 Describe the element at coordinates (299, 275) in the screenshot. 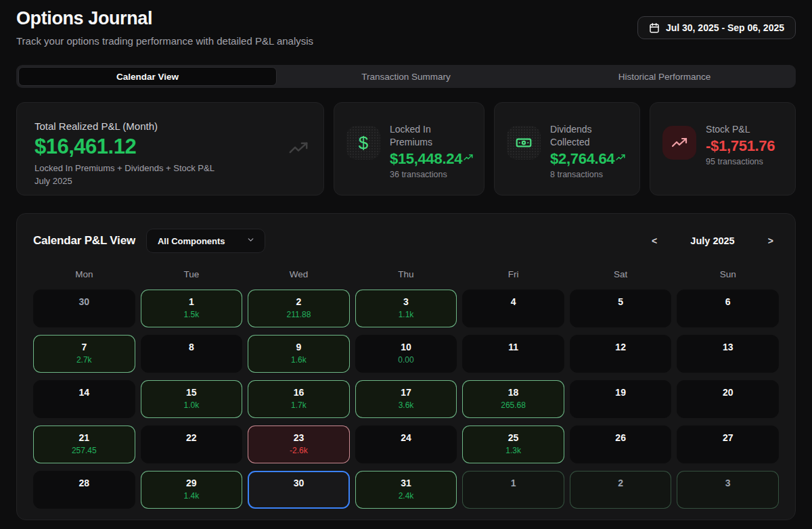

I see `weekday-label: Wed` at that location.